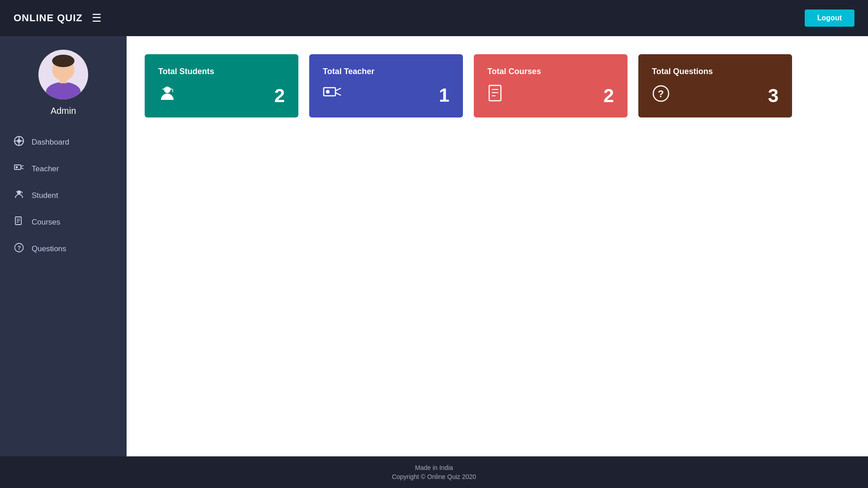  Describe the element at coordinates (715, 96) in the screenshot. I see `stat-questions-bottom: ? 3` at that location.